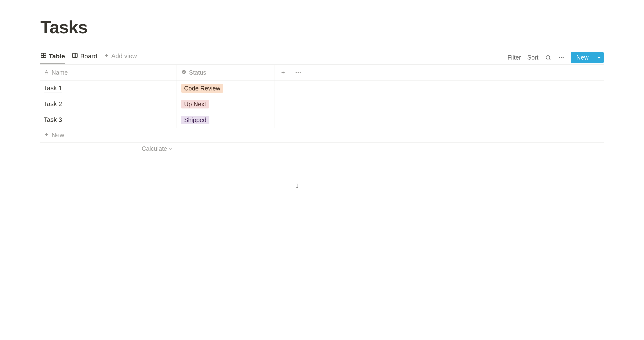 This screenshot has width=644, height=340. Describe the element at coordinates (322, 135) in the screenshot. I see `new-row-button: New` at that location.